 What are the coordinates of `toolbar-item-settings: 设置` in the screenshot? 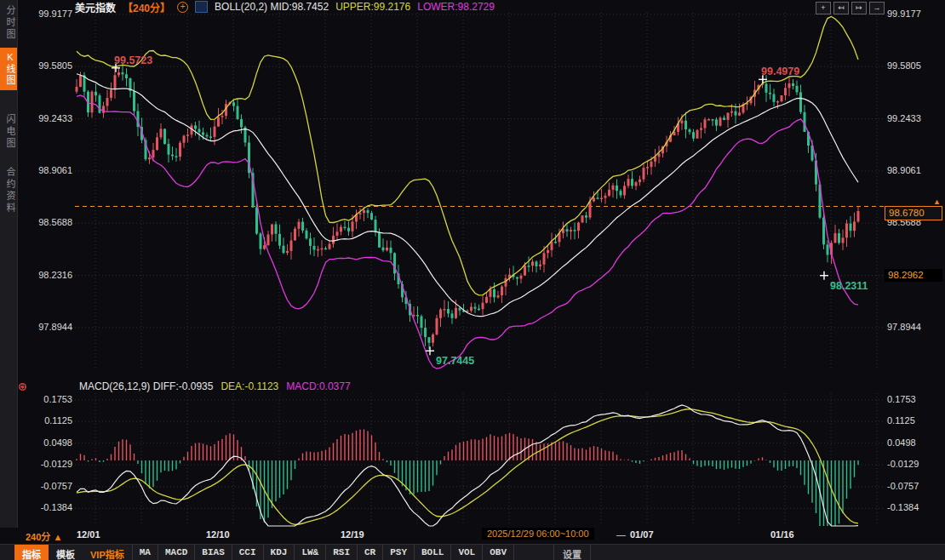 It's located at (572, 552).